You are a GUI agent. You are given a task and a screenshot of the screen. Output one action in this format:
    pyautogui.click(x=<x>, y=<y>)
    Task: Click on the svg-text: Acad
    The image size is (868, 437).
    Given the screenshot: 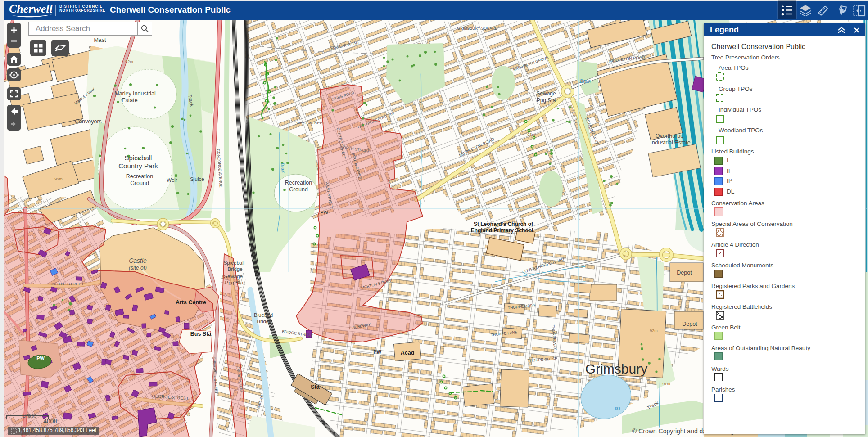 What is the action you would take?
    pyautogui.click(x=408, y=353)
    